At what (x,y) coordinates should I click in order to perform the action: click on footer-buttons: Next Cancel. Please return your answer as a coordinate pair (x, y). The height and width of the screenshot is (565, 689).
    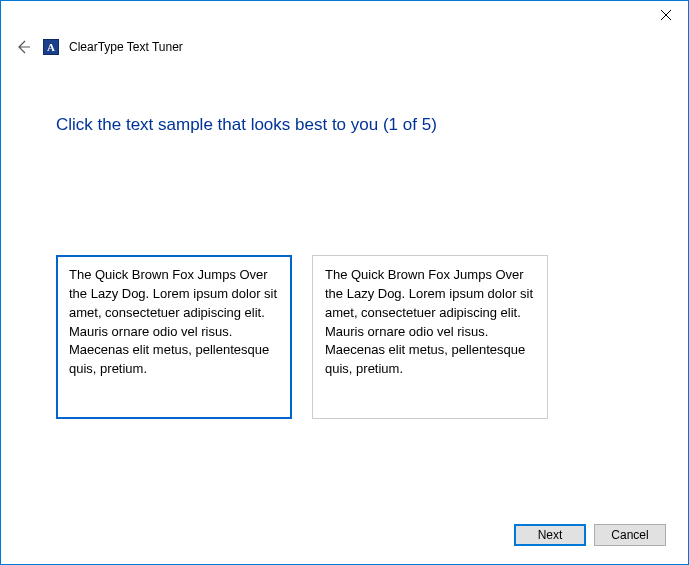
    Looking at the image, I should click on (590, 535).